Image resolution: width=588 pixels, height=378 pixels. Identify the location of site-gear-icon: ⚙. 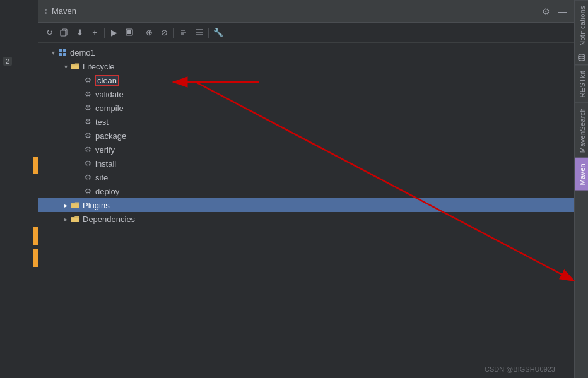
(88, 177).